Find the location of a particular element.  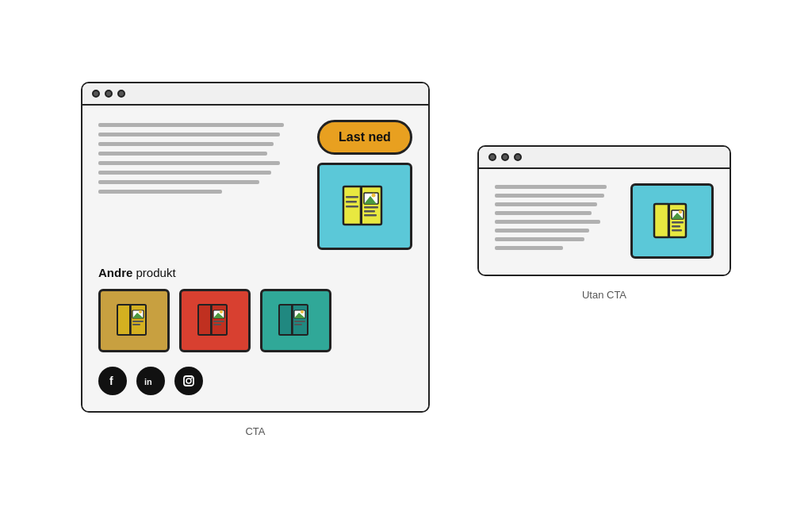

right-titlebar is located at coordinates (604, 158).